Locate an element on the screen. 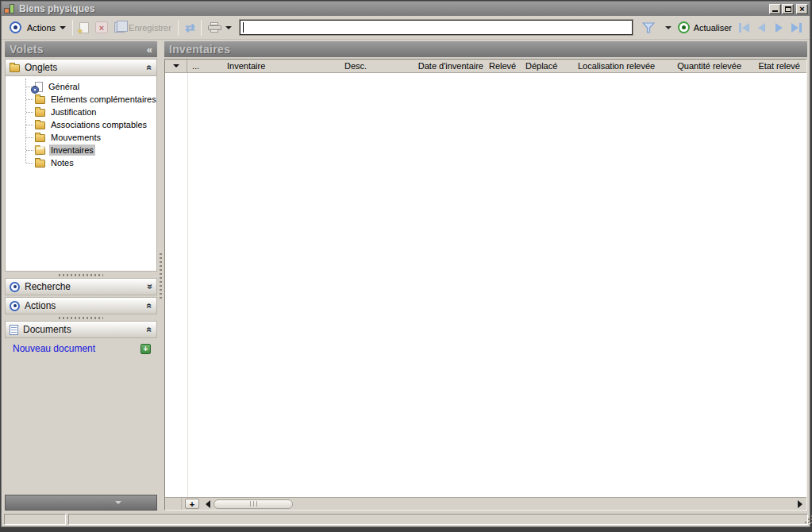  print-button is located at coordinates (220, 28).